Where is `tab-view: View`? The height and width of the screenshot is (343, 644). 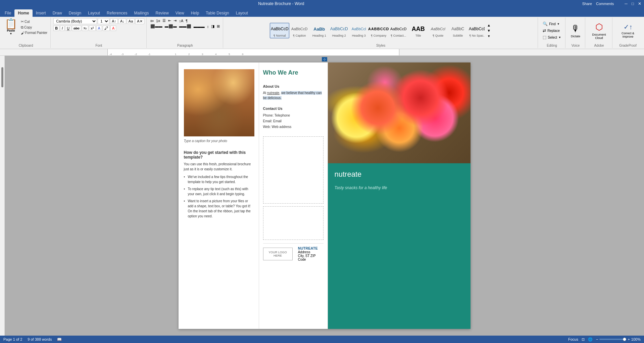
tab-view: View is located at coordinates (180, 13).